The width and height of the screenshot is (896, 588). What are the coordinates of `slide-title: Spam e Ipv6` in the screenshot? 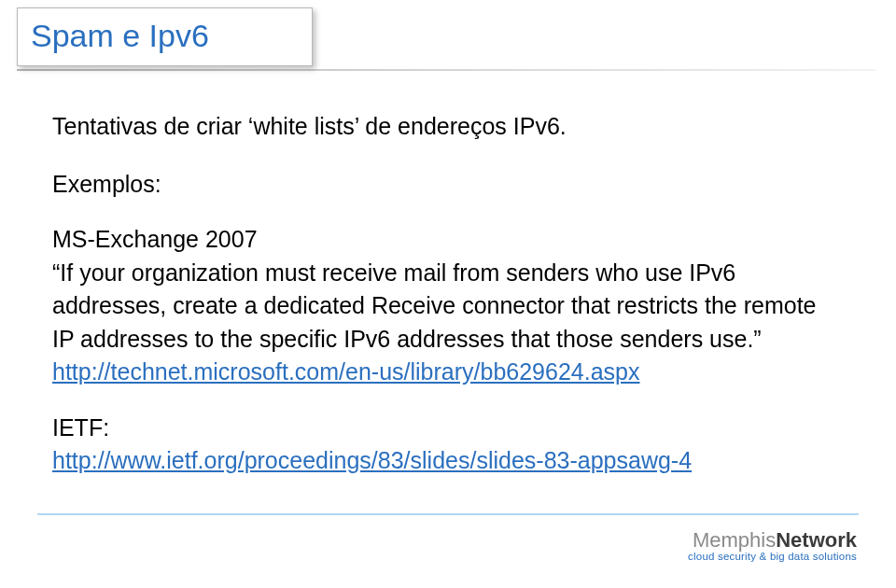 It's located at (119, 35).